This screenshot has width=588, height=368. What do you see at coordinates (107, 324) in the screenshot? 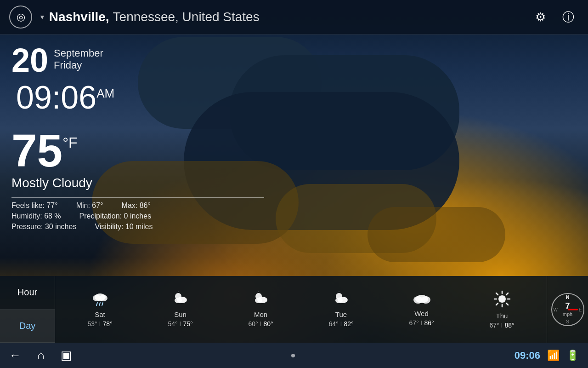
I see `forecast-high-temp: 78°` at bounding box center [107, 324].